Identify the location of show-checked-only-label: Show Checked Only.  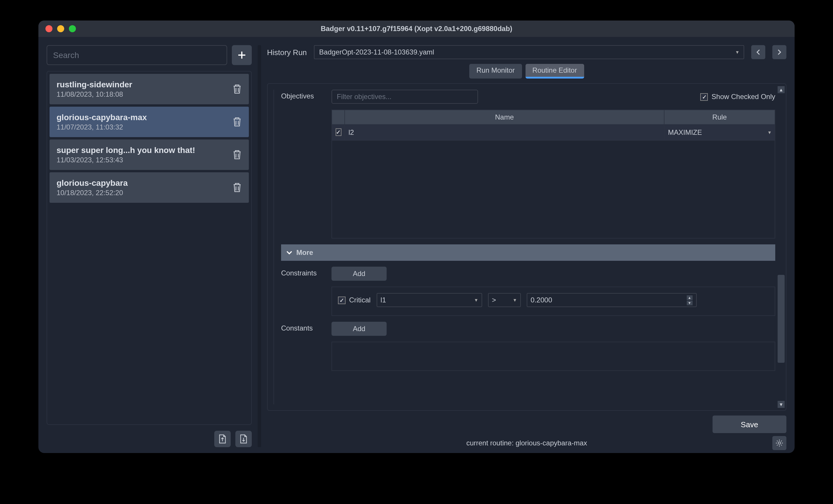
(743, 97).